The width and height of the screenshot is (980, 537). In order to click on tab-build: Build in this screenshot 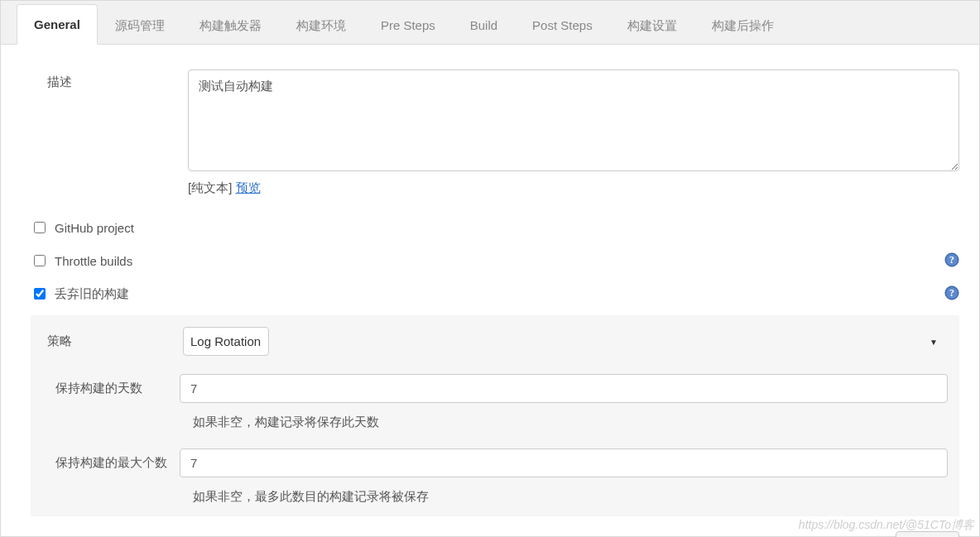, I will do `click(483, 25)`.